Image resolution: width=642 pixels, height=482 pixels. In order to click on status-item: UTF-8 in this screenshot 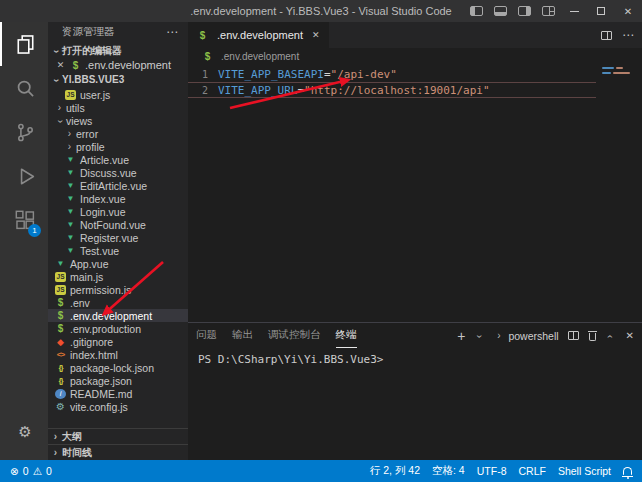, I will do `click(492, 471)`.